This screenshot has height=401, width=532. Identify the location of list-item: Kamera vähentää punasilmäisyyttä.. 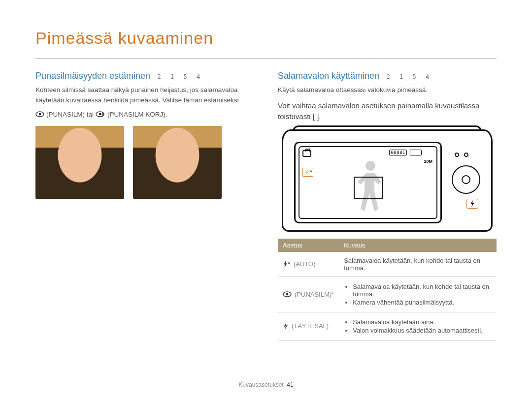
(422, 302).